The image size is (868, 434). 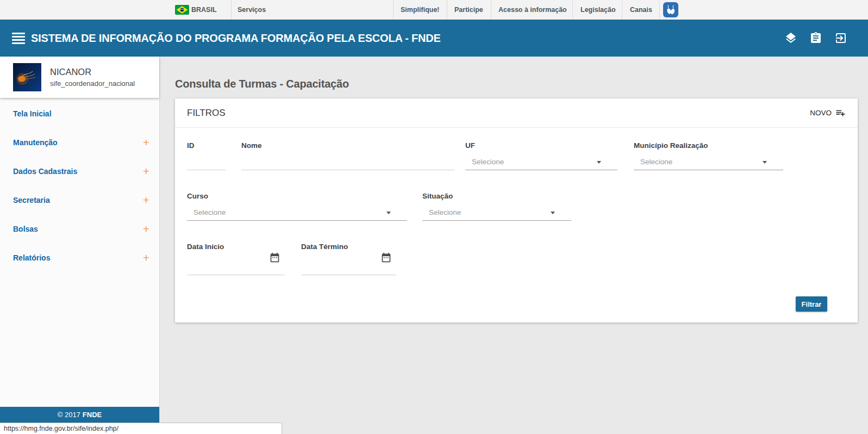 What do you see at coordinates (349, 259) in the screenshot?
I see `field-data-termino: Data Término` at bounding box center [349, 259].